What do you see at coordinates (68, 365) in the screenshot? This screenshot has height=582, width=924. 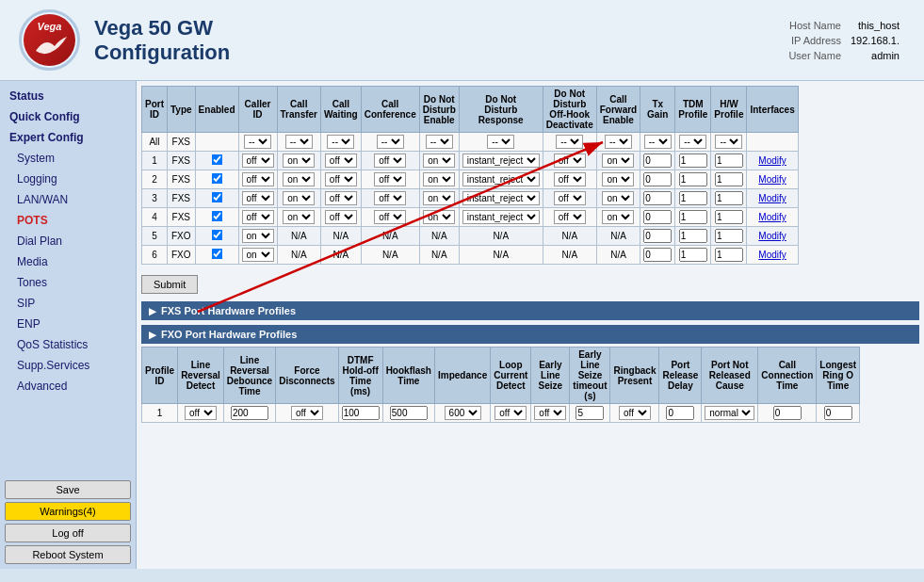 I see `sidebar-item-supp: Supp.Services` at bounding box center [68, 365].